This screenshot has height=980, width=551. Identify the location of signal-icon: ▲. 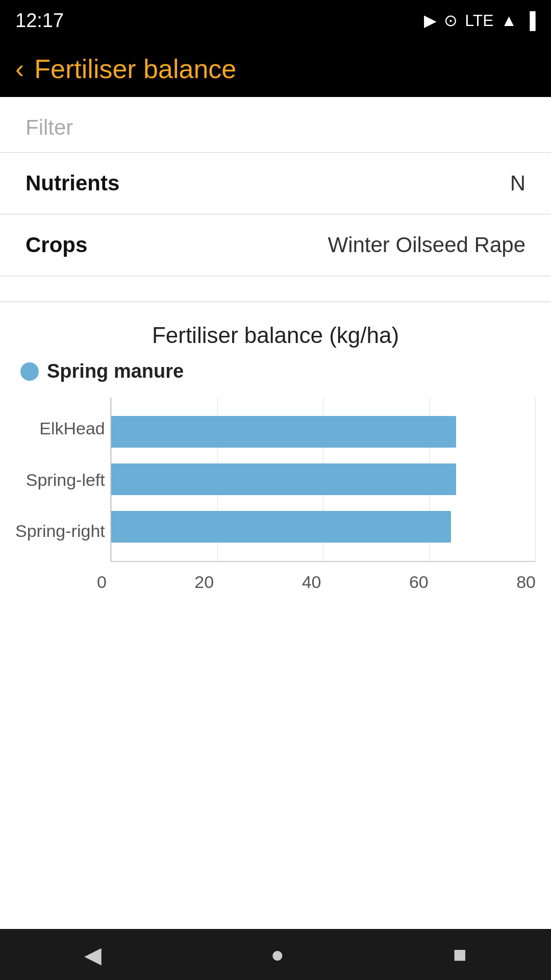
(509, 20).